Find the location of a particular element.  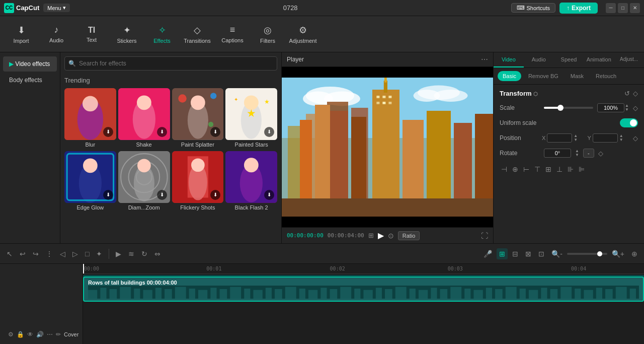

uniform-scale-toggle is located at coordinates (629, 123).